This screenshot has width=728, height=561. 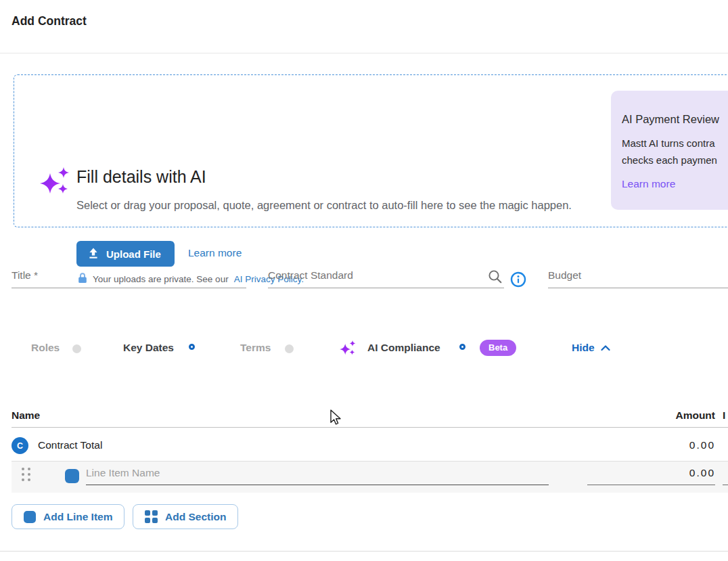 What do you see at coordinates (583, 348) in the screenshot?
I see `hide-label: Hide` at bounding box center [583, 348].